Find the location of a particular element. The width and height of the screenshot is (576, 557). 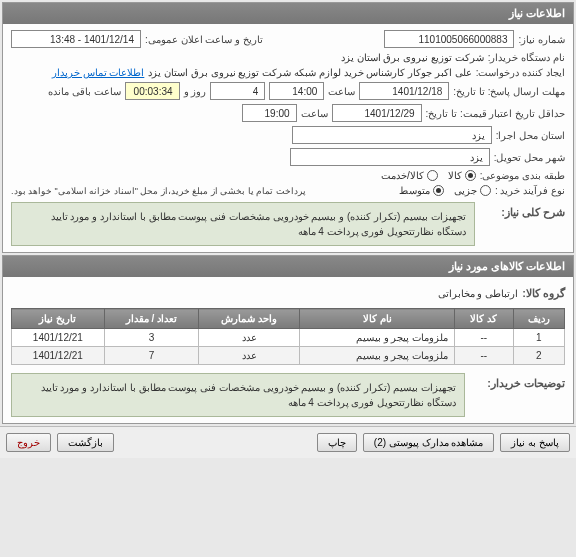

announce-field: 1401/12/14 - 13:48 is located at coordinates (76, 39).